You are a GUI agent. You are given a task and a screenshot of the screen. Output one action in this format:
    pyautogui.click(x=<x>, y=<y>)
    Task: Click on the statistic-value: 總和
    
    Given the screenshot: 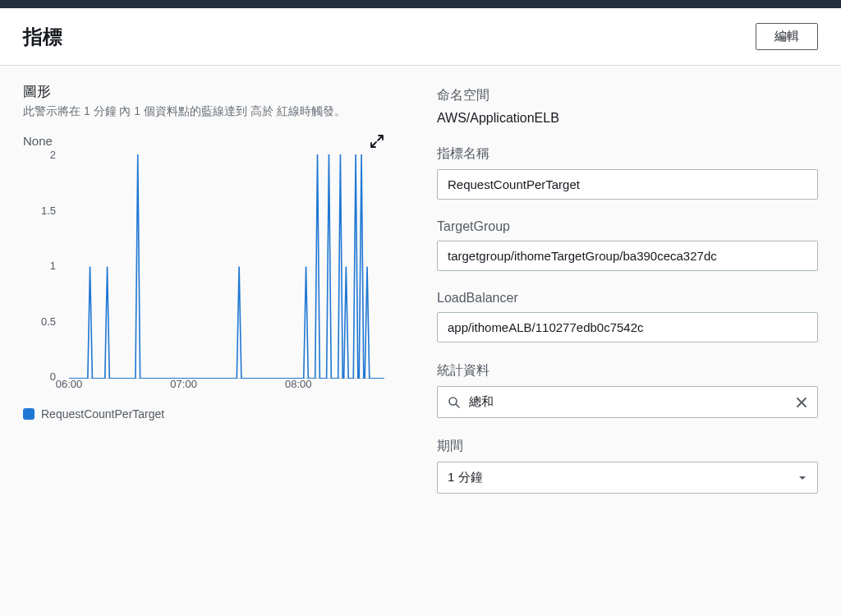 What is the action you would take?
    pyautogui.click(x=481, y=402)
    